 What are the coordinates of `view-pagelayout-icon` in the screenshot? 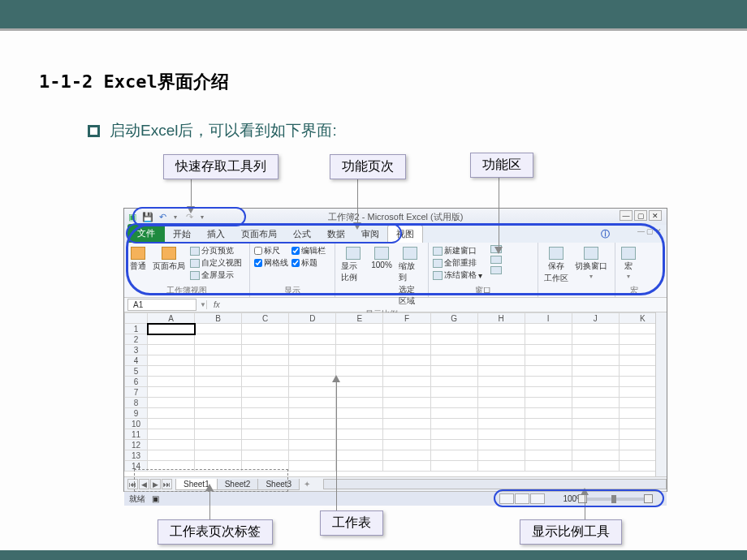 It's located at (522, 498).